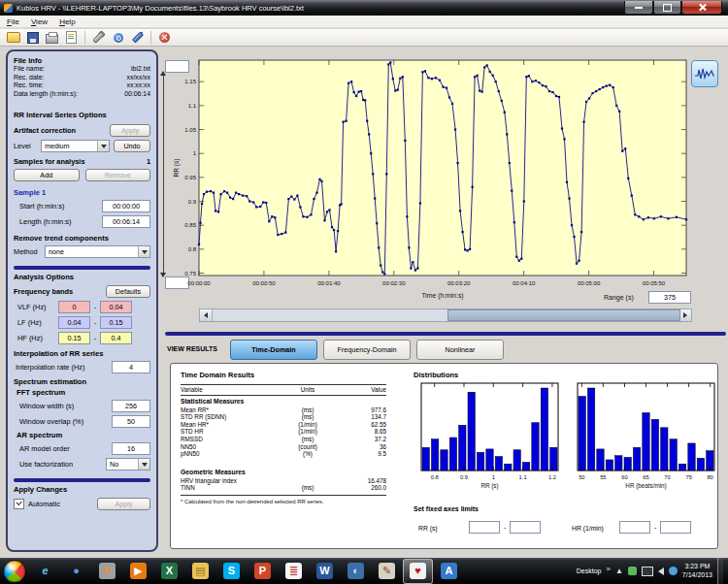 This screenshot has width=728, height=584. Describe the element at coordinates (124, 504) in the screenshot. I see `apply-changes-button: Apply` at that location.